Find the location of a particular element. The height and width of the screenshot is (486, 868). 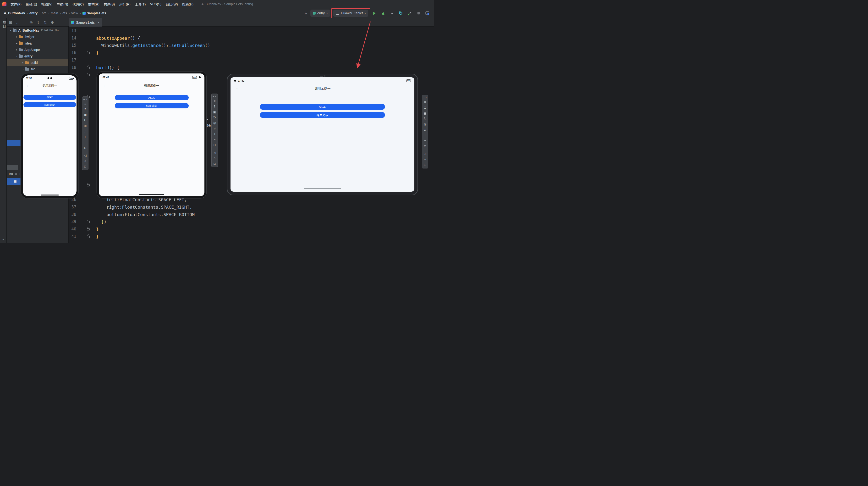

locate-file-icon: ◎ is located at coordinates (31, 22).